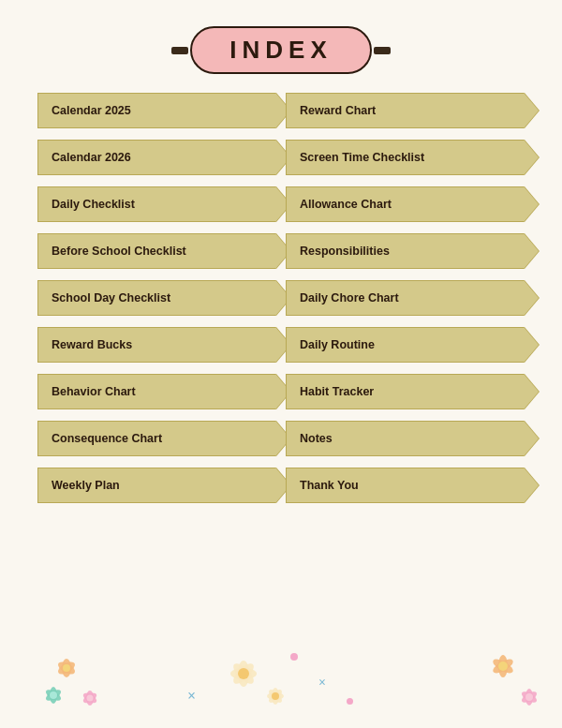 Image resolution: width=562 pixels, height=728 pixels. I want to click on list-item: Weekly Plan, so click(157, 485).